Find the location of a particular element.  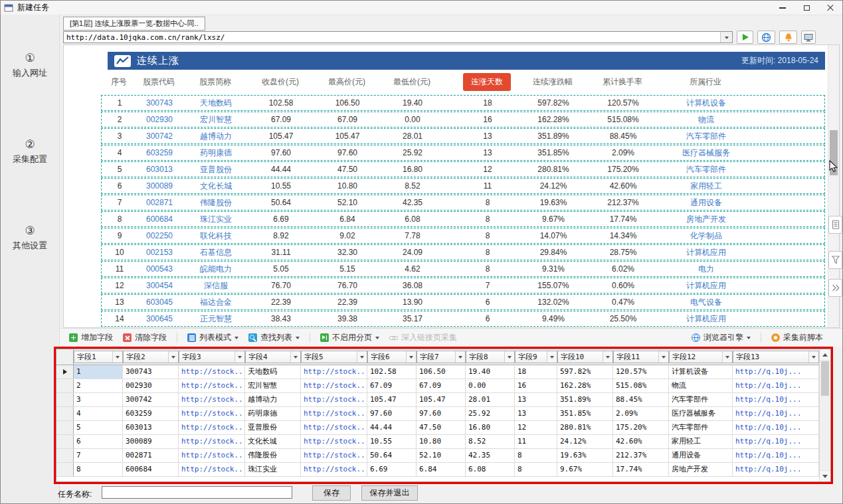

grid-scroll-thumb is located at coordinates (825, 378).